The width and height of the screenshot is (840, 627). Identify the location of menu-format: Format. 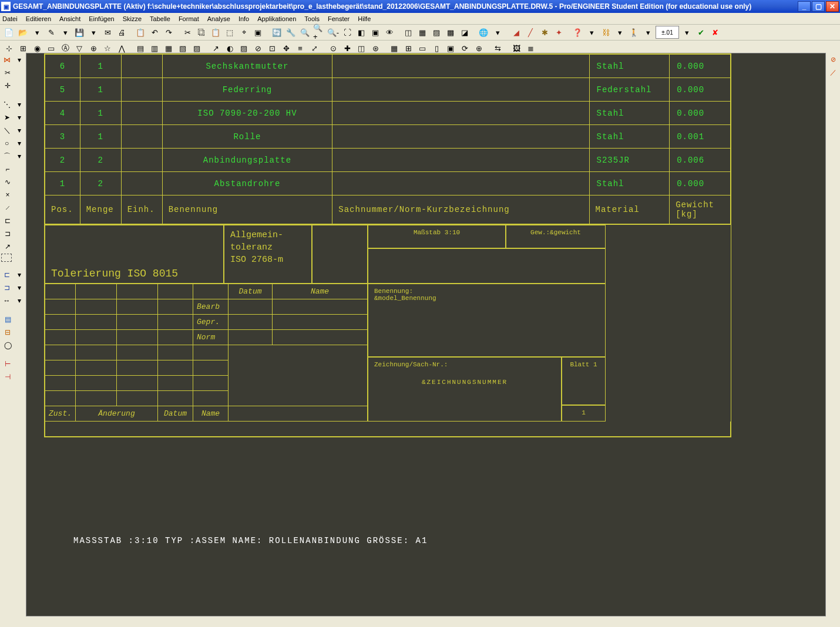
(189, 19).